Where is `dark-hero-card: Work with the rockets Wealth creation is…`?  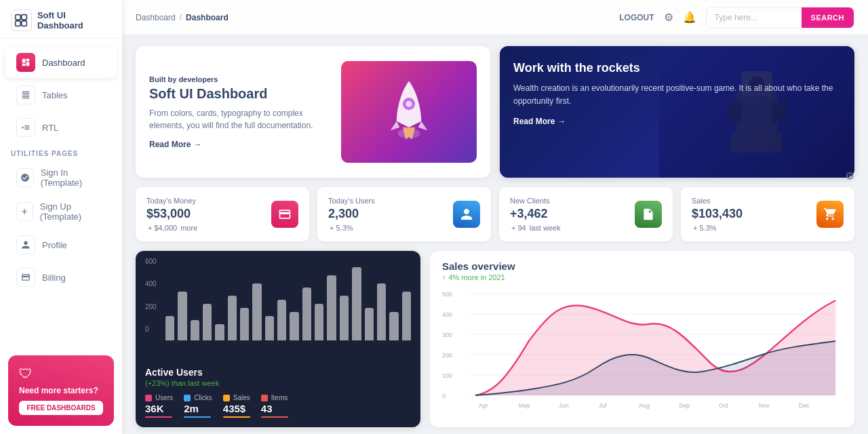
dark-hero-card: Work with the rockets Wealth creation is… is located at coordinates (677, 112).